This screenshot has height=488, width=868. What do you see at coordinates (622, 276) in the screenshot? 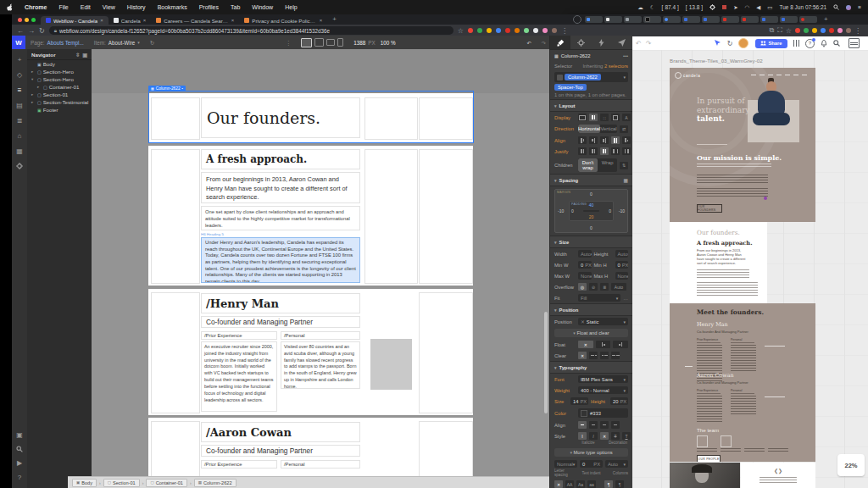
I see `max-height-input: None▾` at bounding box center [622, 276].